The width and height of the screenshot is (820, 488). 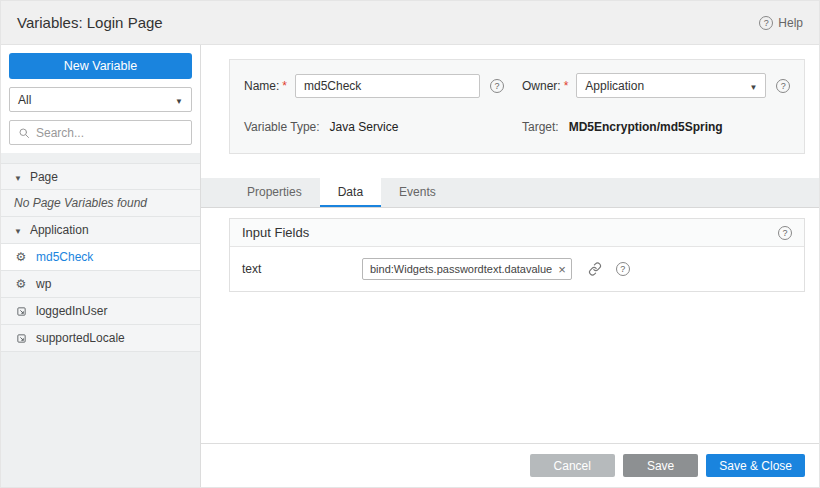 What do you see at coordinates (517, 233) in the screenshot?
I see `input-fields-header: Input Fields` at bounding box center [517, 233].